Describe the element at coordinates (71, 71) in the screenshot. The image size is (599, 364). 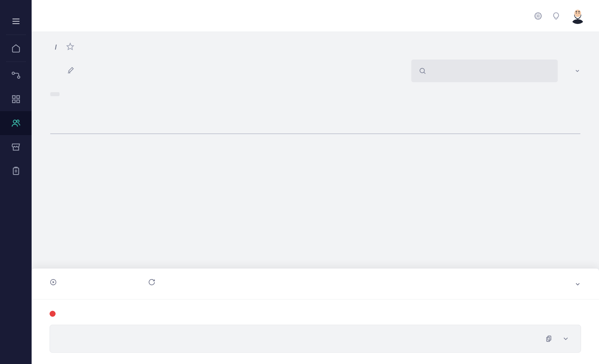
I see `edit-button` at that location.